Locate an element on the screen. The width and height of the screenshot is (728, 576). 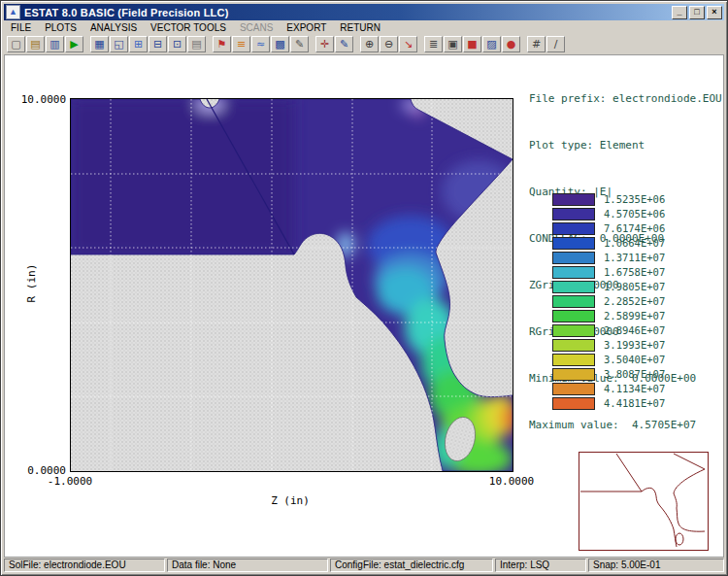
run-icon: ▶ is located at coordinates (74, 45).